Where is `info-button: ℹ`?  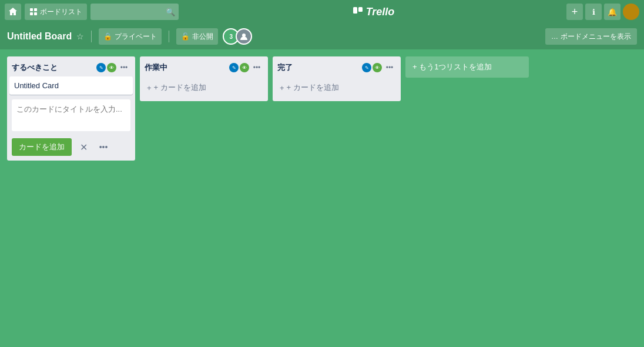
info-button: ℹ is located at coordinates (593, 12).